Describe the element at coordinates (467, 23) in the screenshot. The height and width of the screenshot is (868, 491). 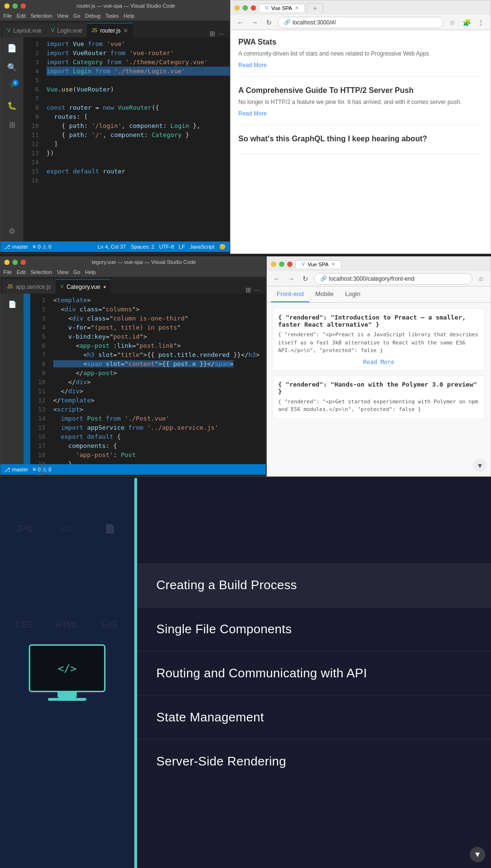
I see `extensions-button: 🧩` at that location.